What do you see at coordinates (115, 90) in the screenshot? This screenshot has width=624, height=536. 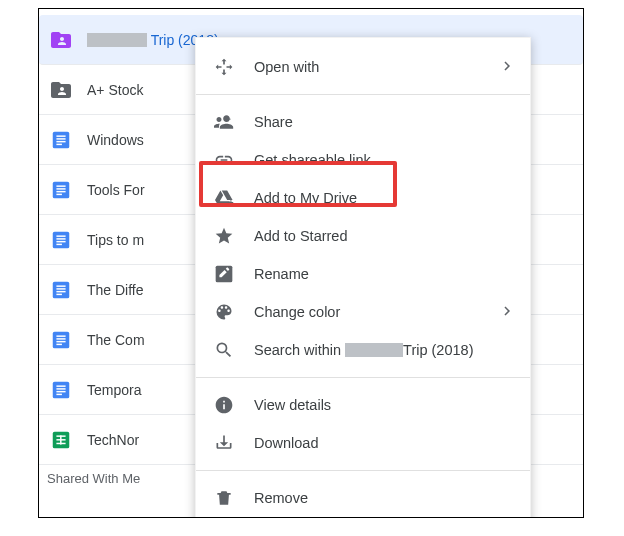 I see `file-name: A+ Stock` at bounding box center [115, 90].